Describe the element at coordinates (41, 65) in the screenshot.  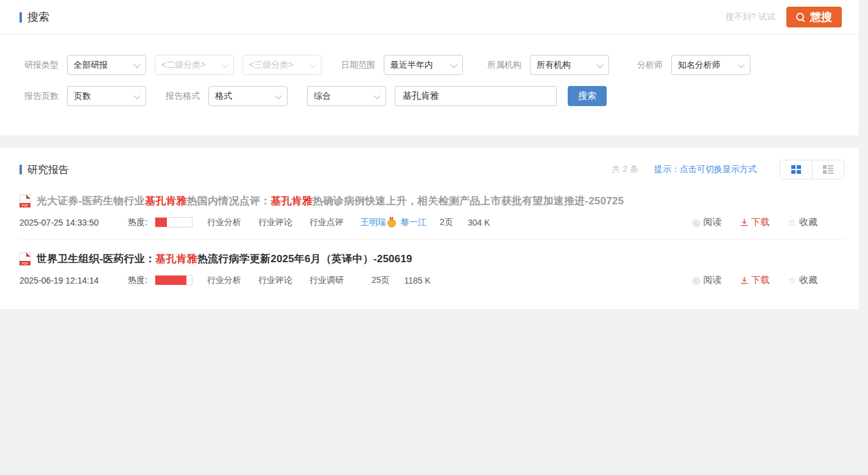
I see `report-type-label: 研报类型` at that location.